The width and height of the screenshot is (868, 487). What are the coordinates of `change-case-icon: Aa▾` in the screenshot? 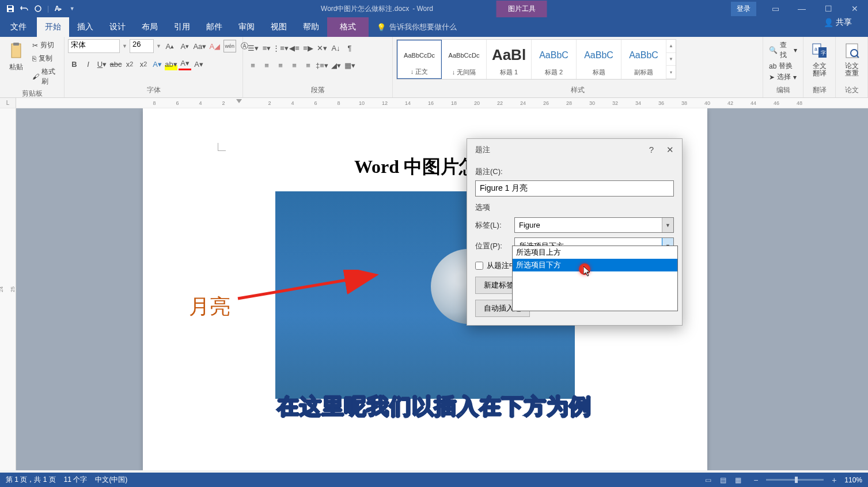 It's located at (200, 46).